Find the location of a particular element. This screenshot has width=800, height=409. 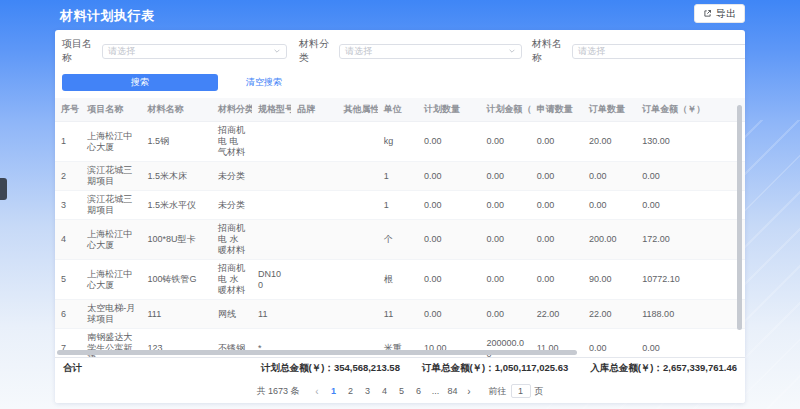

table-cell: 100*8U型卡 is located at coordinates (176, 240).